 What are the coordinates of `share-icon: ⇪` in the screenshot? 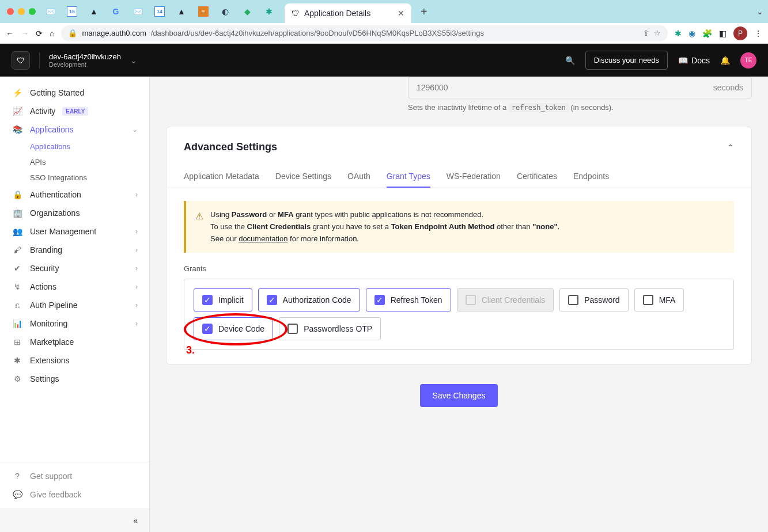 It's located at (646, 33).